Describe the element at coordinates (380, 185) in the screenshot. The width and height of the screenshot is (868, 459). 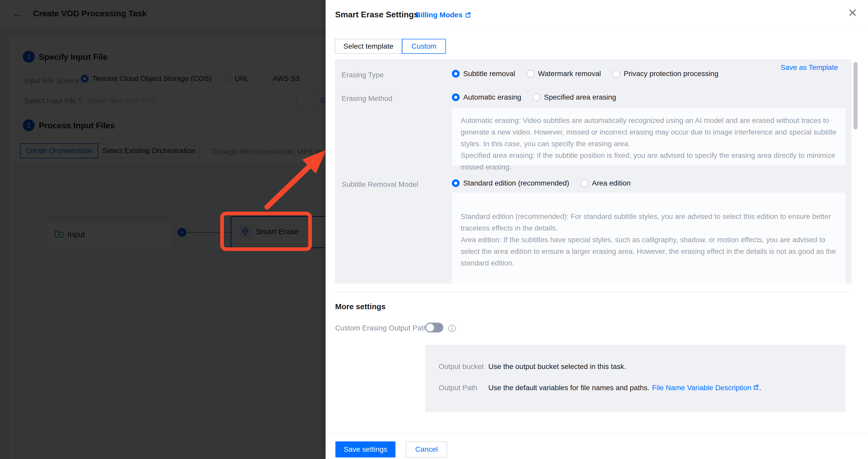
I see `removal-model-label: Subtitle Removal Model` at that location.